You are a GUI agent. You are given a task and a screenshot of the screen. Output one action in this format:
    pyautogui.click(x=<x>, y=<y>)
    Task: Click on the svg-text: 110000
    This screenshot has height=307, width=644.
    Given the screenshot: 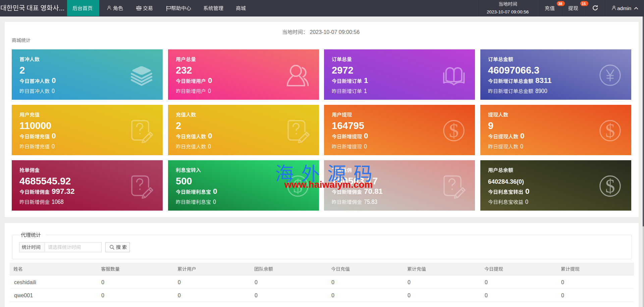 What is the action you would take?
    pyautogui.click(x=36, y=126)
    